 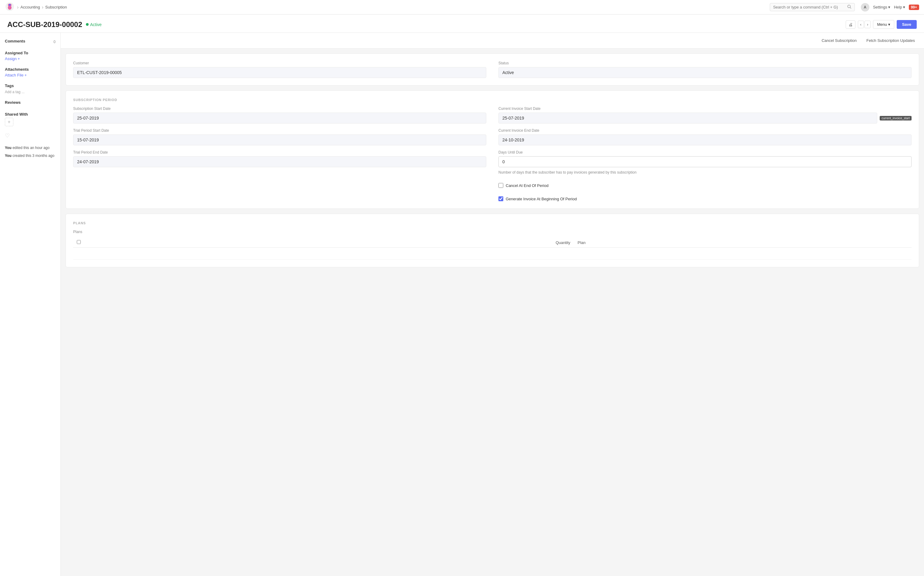 I want to click on start-date-group: Subscription Start Date 25-07-2019, so click(x=280, y=115).